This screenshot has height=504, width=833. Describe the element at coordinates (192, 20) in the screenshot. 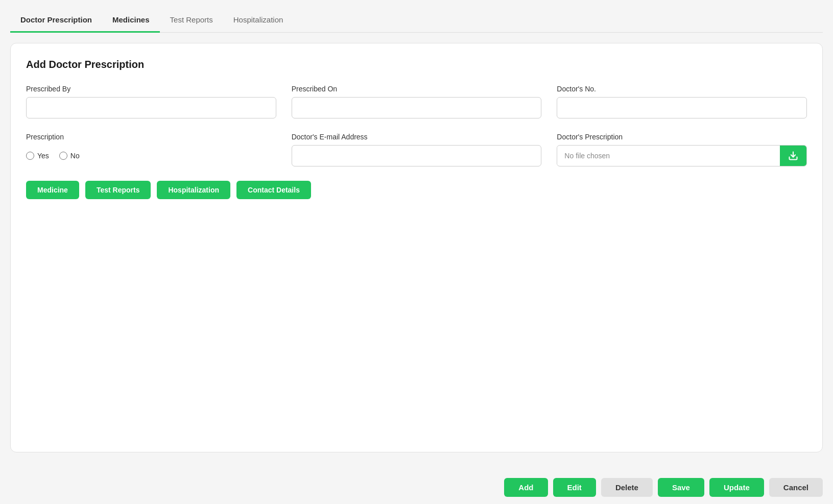

I see `tab-test-reports: Test Reports` at that location.